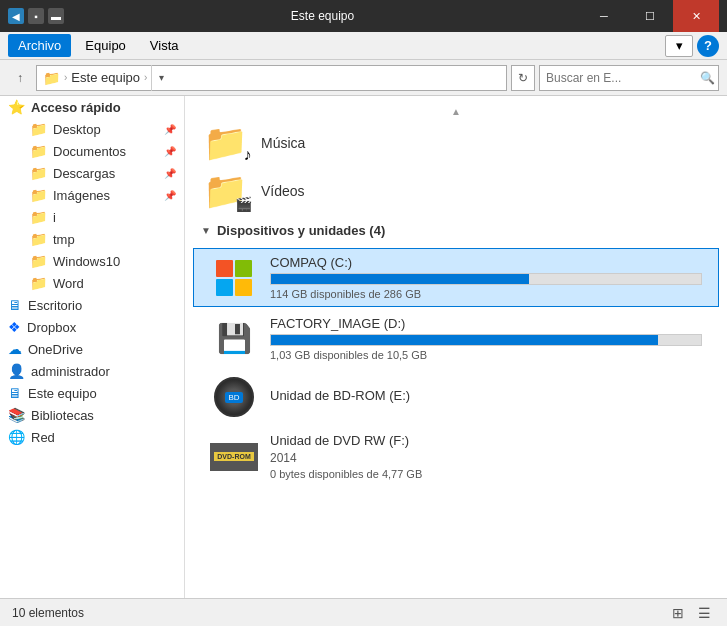 This screenshot has height=626, width=727. Describe the element at coordinates (36, 16) in the screenshot. I see `app-icon-2: ▪` at that location.